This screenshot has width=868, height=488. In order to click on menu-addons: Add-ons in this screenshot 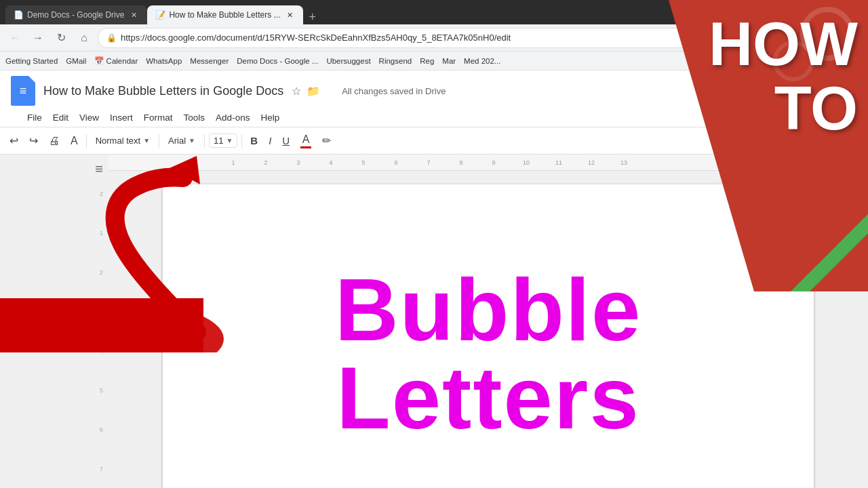, I will do `click(233, 118)`.